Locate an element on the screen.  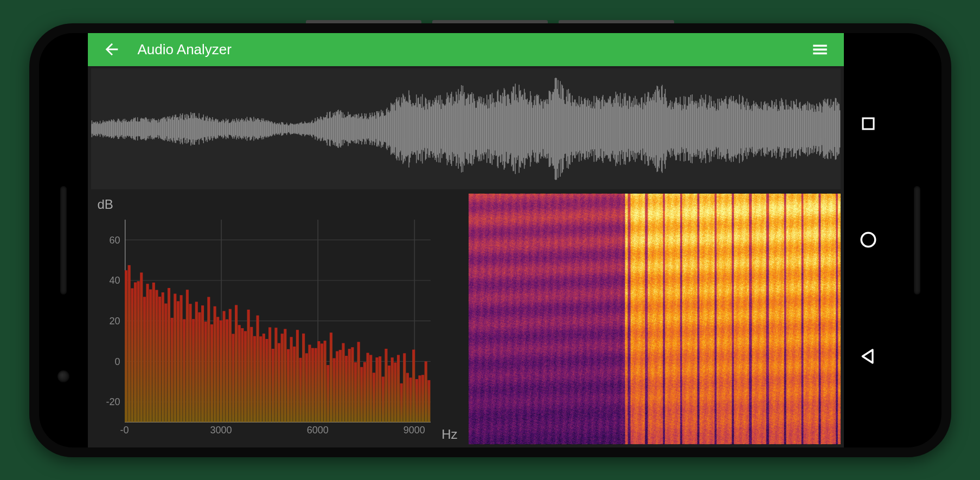
spectrum-bars is located at coordinates (278, 321).